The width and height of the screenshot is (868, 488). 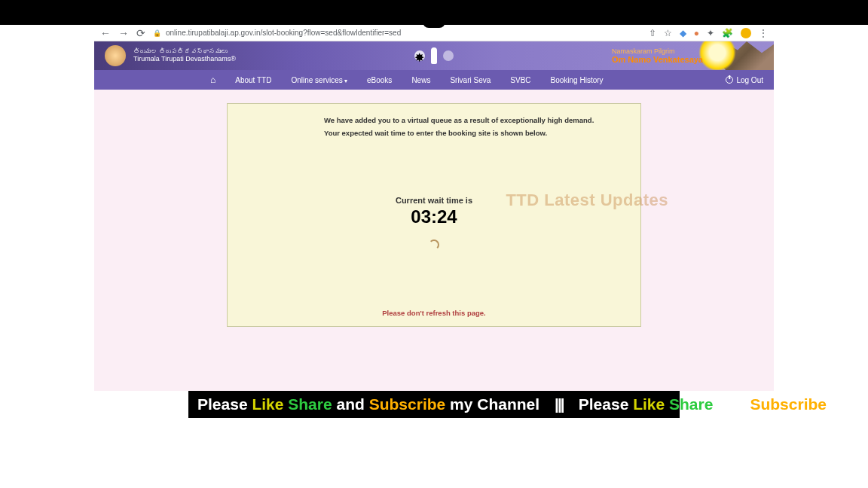 What do you see at coordinates (434, 56) in the screenshot?
I see `namam-icon` at bounding box center [434, 56].